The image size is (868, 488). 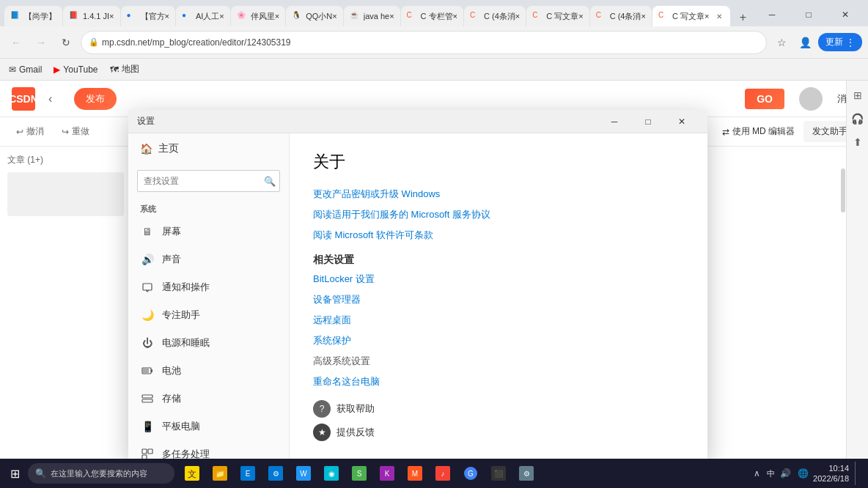 What do you see at coordinates (719, 16) in the screenshot?
I see `tab-12-close-icon: ✕` at bounding box center [719, 16].